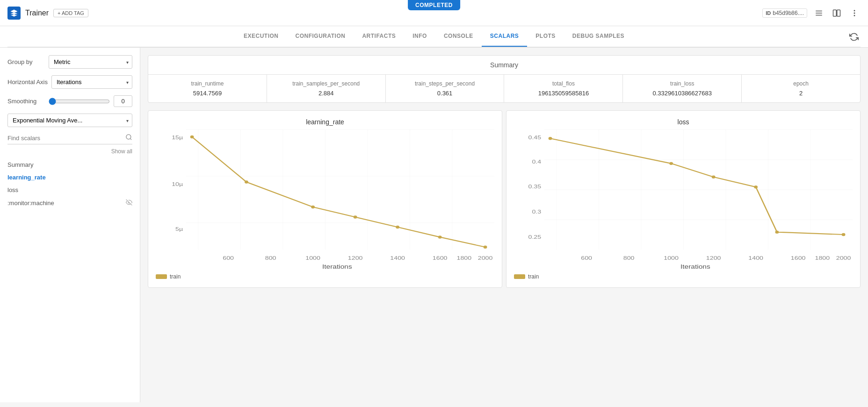 The width and height of the screenshot is (868, 407). What do you see at coordinates (325, 122) in the screenshot?
I see `learning-rate-chart-title: learning_rate` at bounding box center [325, 122].